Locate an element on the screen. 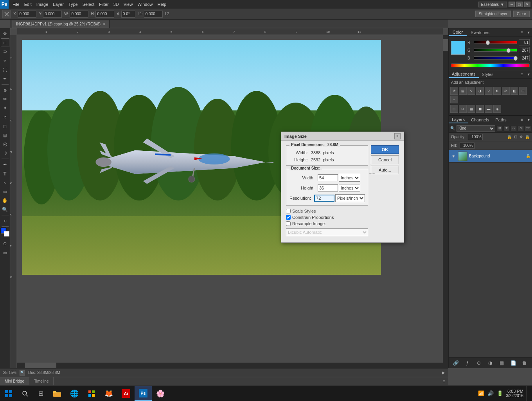 The width and height of the screenshot is (532, 401). close-button: ✕ is located at coordinates (527, 4).